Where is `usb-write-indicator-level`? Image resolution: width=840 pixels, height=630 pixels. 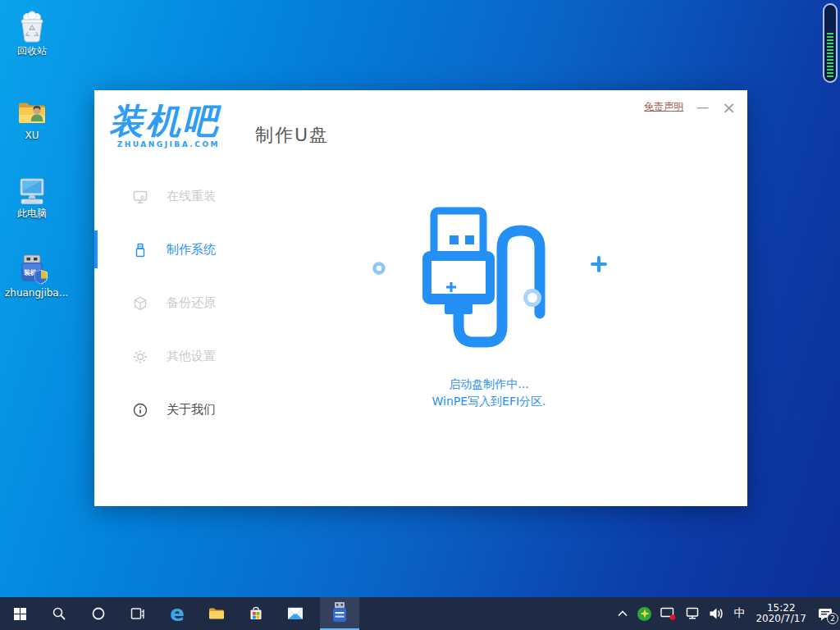
usb-write-indicator-level is located at coordinates (830, 56).